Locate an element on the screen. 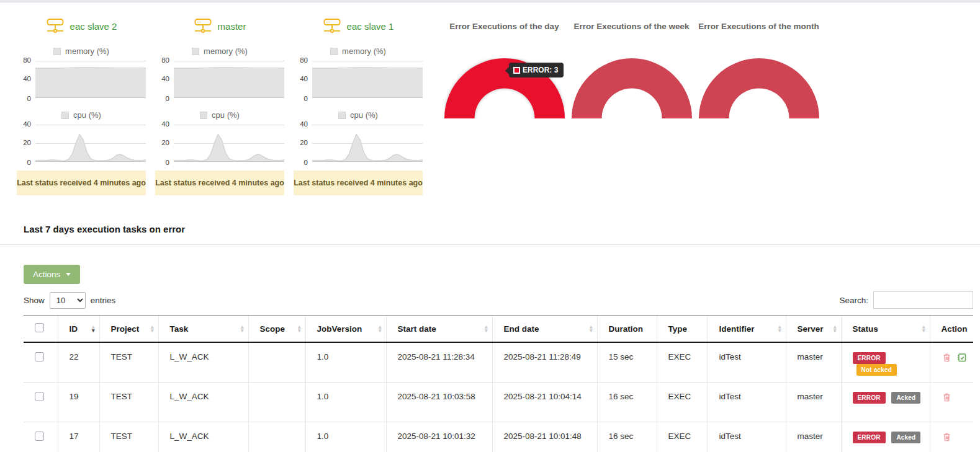  col-header-scope: Scope▴▾ is located at coordinates (277, 329).